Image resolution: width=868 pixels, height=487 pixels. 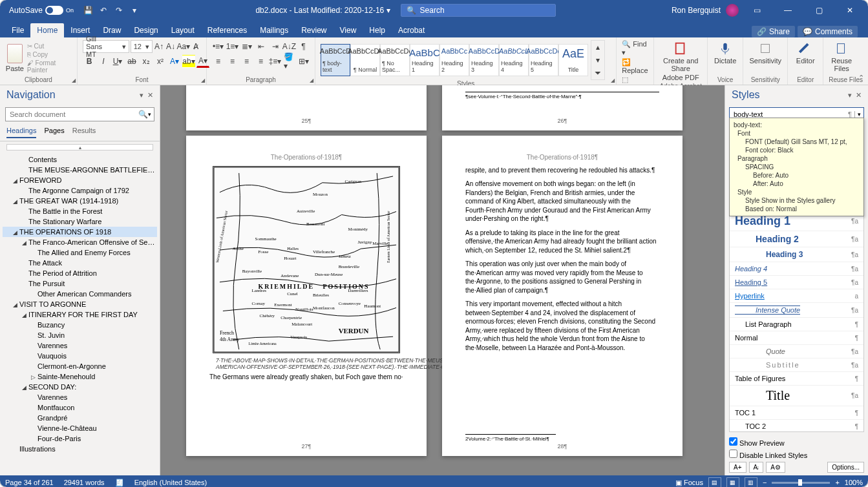 What do you see at coordinates (49, 54) in the screenshot?
I see `copy-button: ⎘ Copy` at bounding box center [49, 54].